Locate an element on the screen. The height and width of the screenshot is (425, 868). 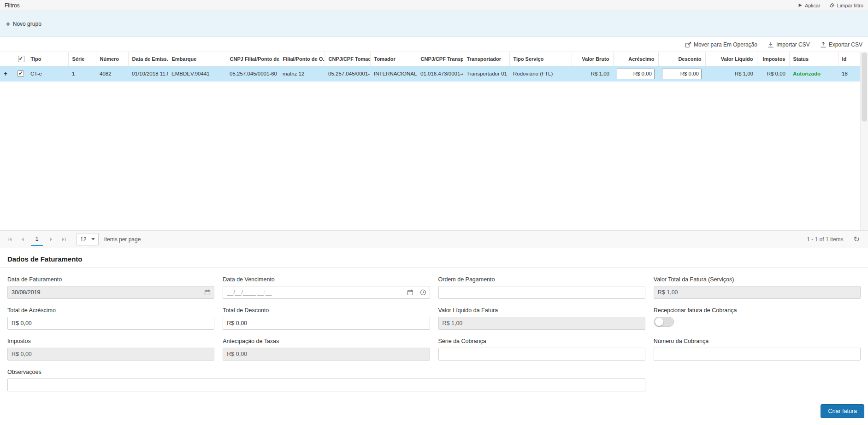
antecipacao-taxas-input is located at coordinates (326, 354).